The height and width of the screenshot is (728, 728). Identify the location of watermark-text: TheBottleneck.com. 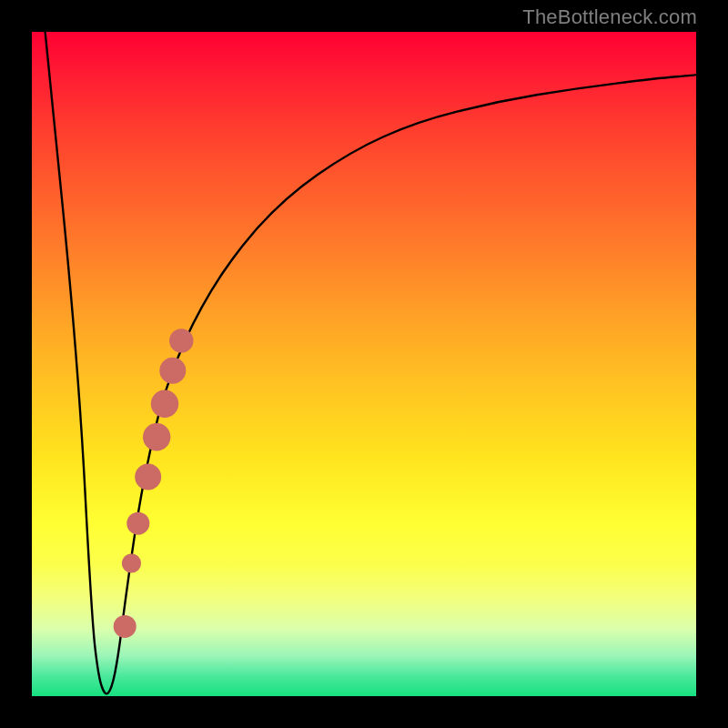
(610, 17).